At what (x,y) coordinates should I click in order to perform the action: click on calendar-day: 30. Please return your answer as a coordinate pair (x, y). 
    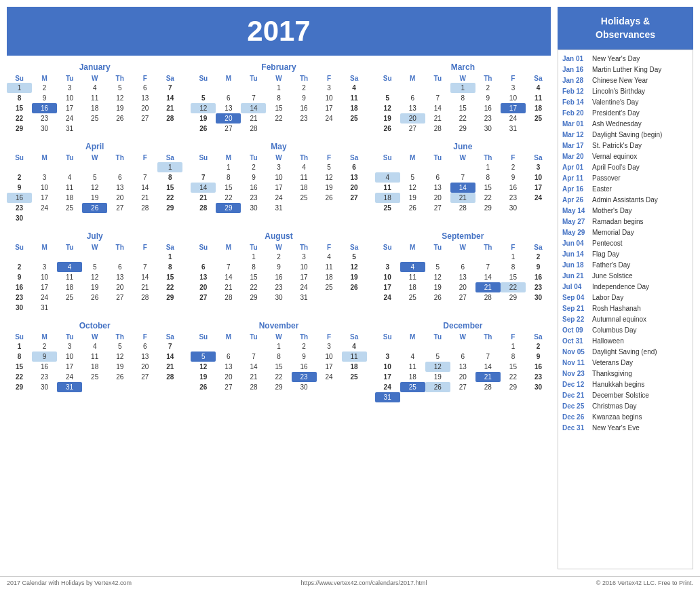
    Looking at the image, I should click on (45, 387).